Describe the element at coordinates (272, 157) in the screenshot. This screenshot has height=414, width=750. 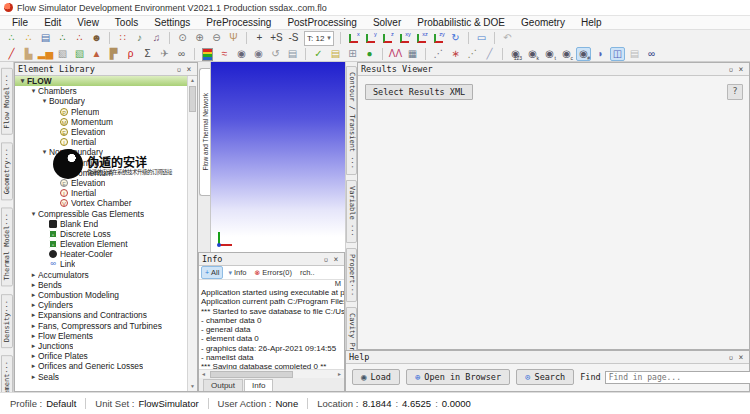
I see `graphics-viewport: Flow and Thermal Network` at that location.